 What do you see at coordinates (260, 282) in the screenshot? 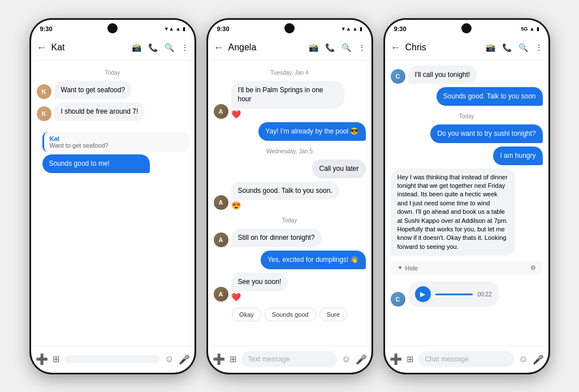
I see `ang-bubble-7: See you soon!` at bounding box center [260, 282].